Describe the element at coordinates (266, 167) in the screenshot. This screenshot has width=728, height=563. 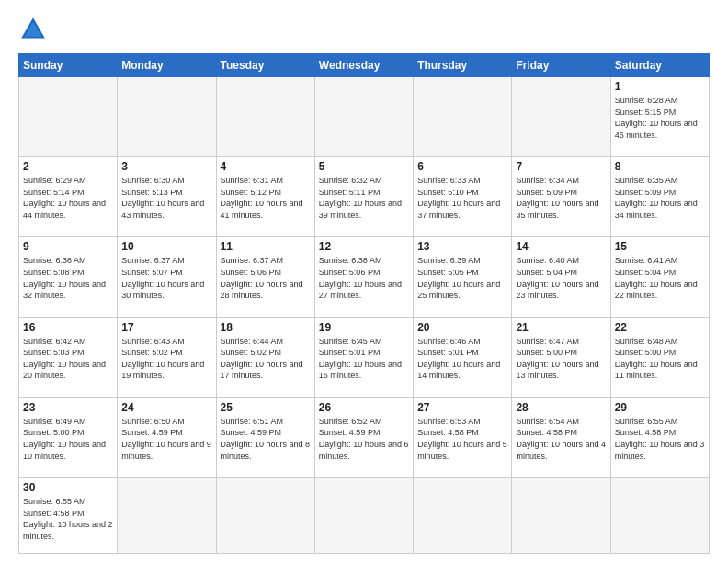
I see `day-number: 4` at that location.